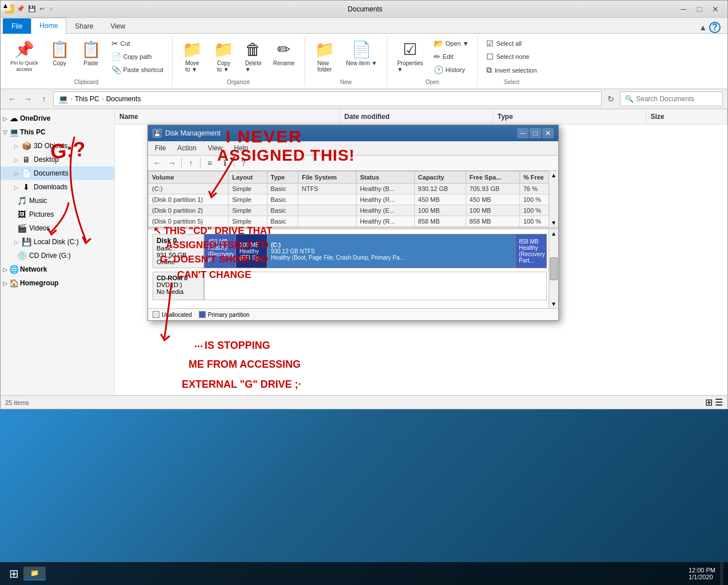 The width and height of the screenshot is (728, 585). Describe the element at coordinates (493, 200) in the screenshot. I see `cell-free: 450 MB` at that location.